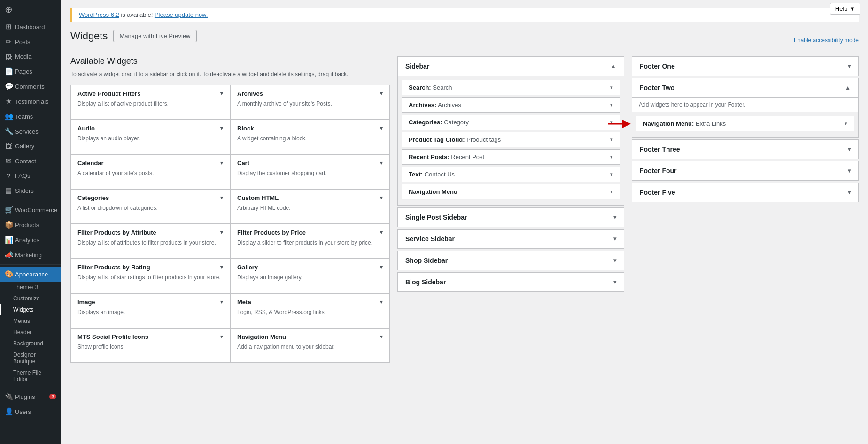 This screenshot has height=444, width=868. What do you see at coordinates (511, 191) in the screenshot?
I see `sidebar-widget-navigation-menu: Navigation Menu ▾` at bounding box center [511, 191].